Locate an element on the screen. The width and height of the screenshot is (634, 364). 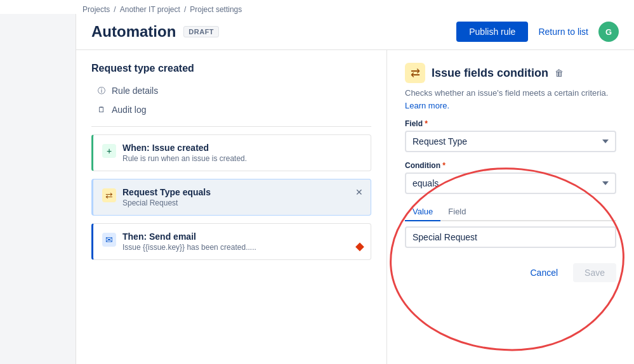
section-title: Request type created is located at coordinates (231, 68).